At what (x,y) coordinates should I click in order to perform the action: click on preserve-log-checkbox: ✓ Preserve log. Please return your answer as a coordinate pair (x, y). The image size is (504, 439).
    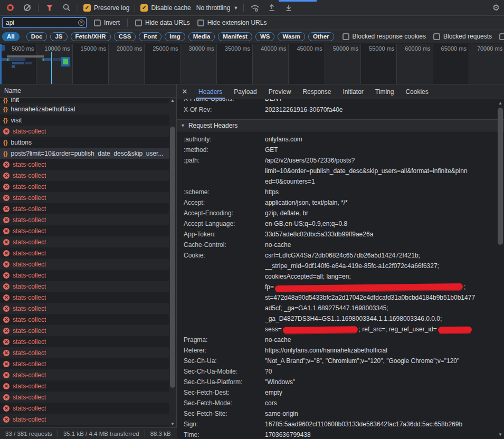
    Looking at the image, I should click on (107, 8).